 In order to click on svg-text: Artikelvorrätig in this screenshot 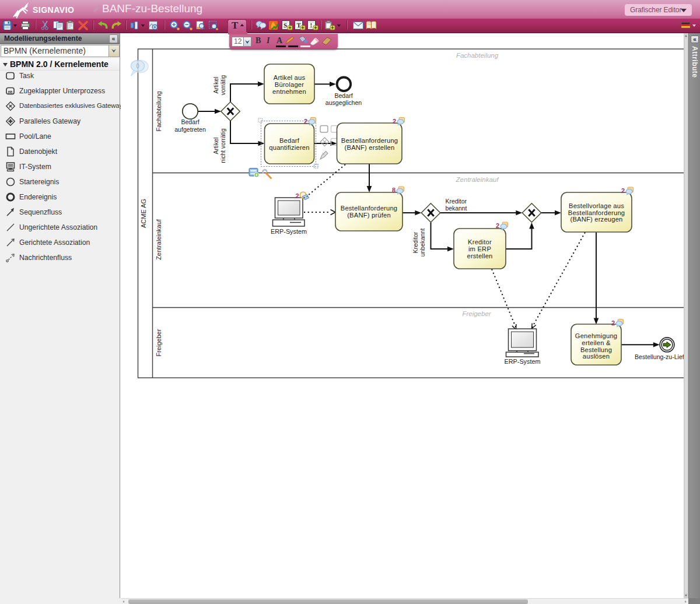, I will do `click(219, 85)`.